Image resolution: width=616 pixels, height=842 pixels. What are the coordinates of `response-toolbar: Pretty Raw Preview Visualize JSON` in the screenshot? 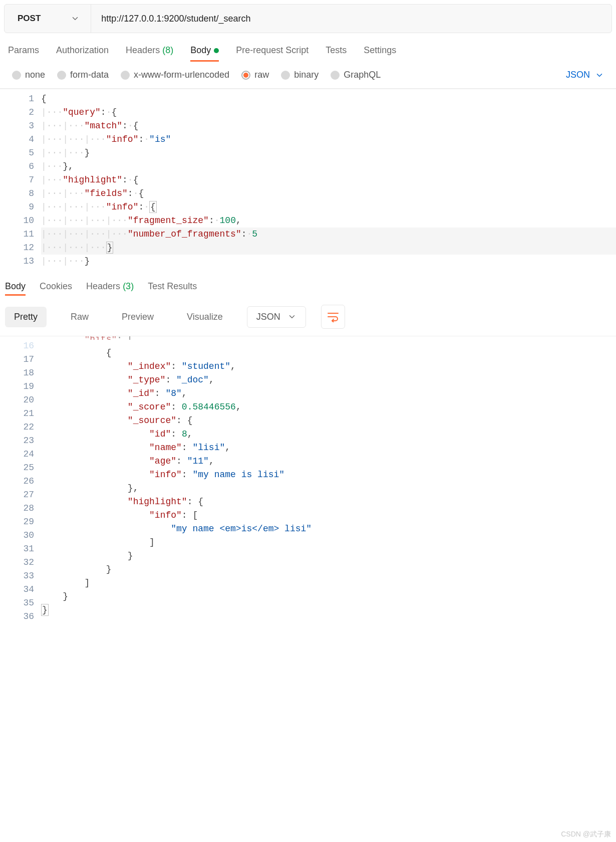 It's located at (308, 318).